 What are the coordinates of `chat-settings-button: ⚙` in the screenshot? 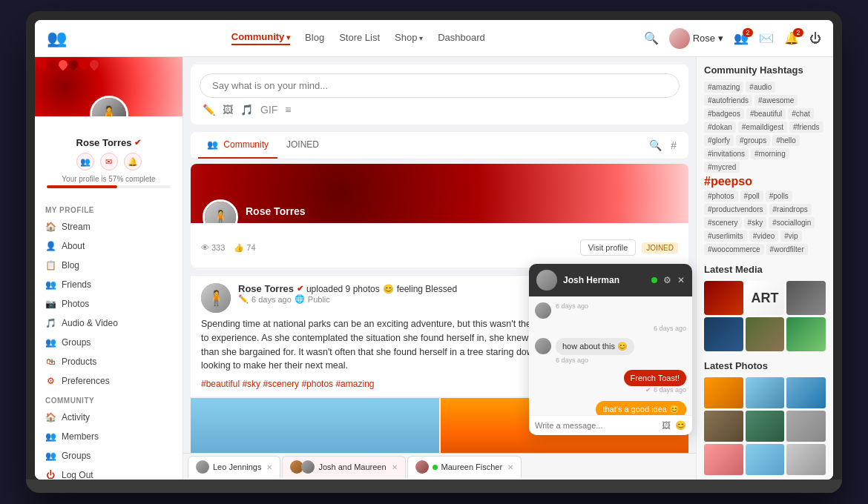 It's located at (668, 280).